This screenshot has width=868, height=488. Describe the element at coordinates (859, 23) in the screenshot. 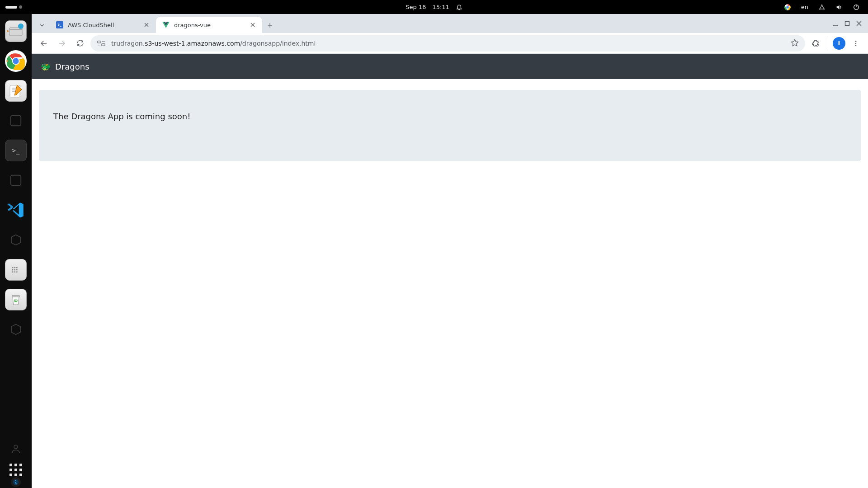

I see `window-close-button` at that location.